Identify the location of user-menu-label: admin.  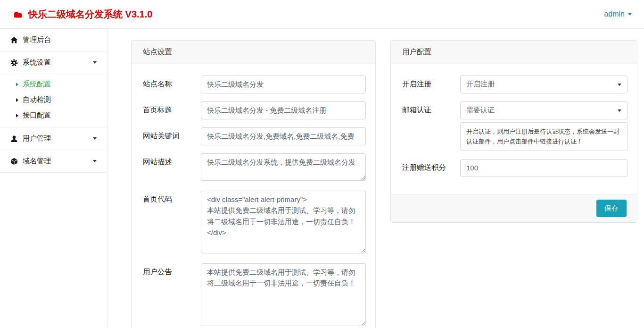
(614, 14).